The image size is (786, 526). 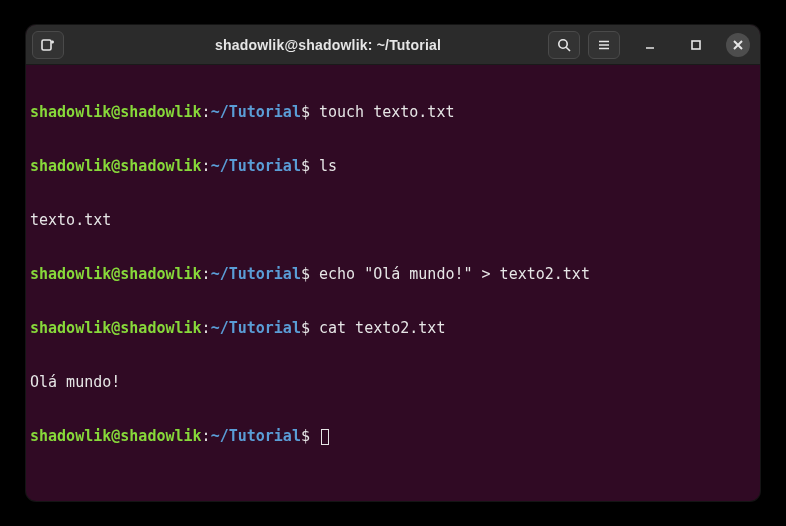 I want to click on window-control-buttons, so click(x=692, y=45).